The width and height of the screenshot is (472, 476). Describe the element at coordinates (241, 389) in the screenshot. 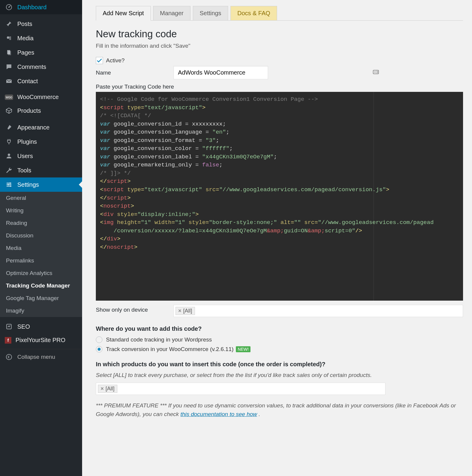

I see `products-select: ×[All]` at that location.